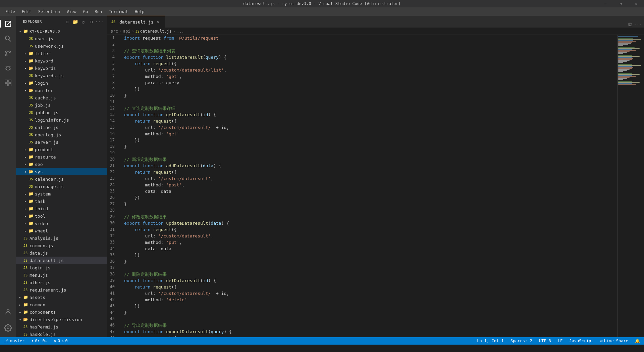 This screenshot has width=644, height=352. What do you see at coordinates (61, 253) in the screenshot?
I see `tree-item-datajs: JS data.js` at bounding box center [61, 253].